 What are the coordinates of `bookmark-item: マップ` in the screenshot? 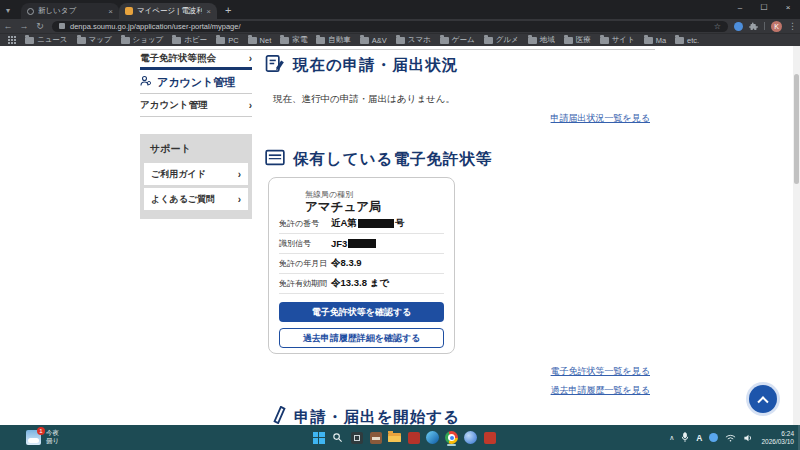 It's located at (94, 40).